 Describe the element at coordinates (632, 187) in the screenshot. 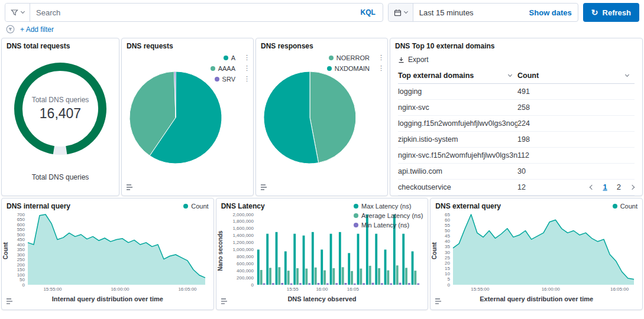

I see `next-page-icon` at that location.